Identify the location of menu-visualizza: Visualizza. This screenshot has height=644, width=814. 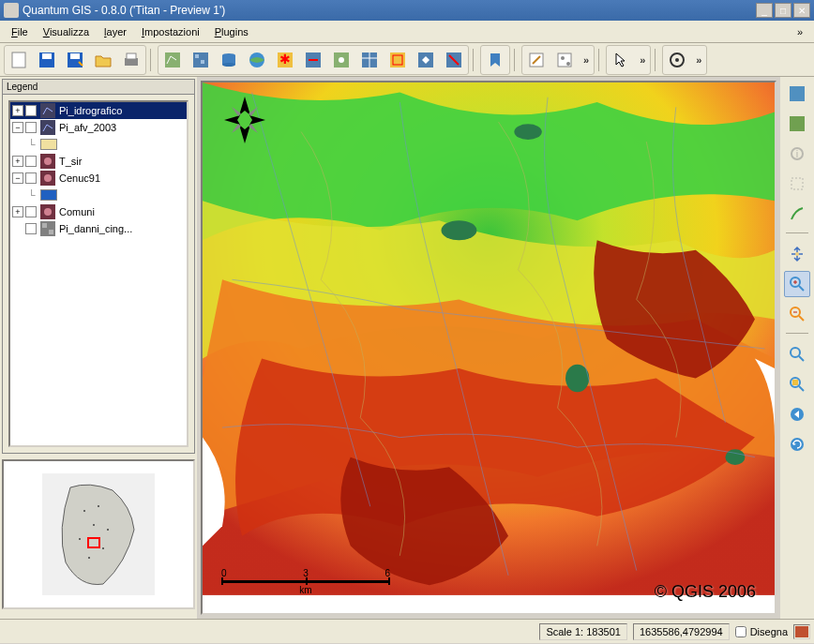
(66, 32).